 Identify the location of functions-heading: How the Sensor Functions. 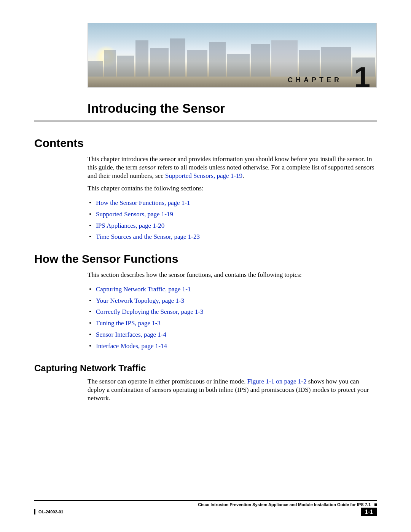
(206, 259).